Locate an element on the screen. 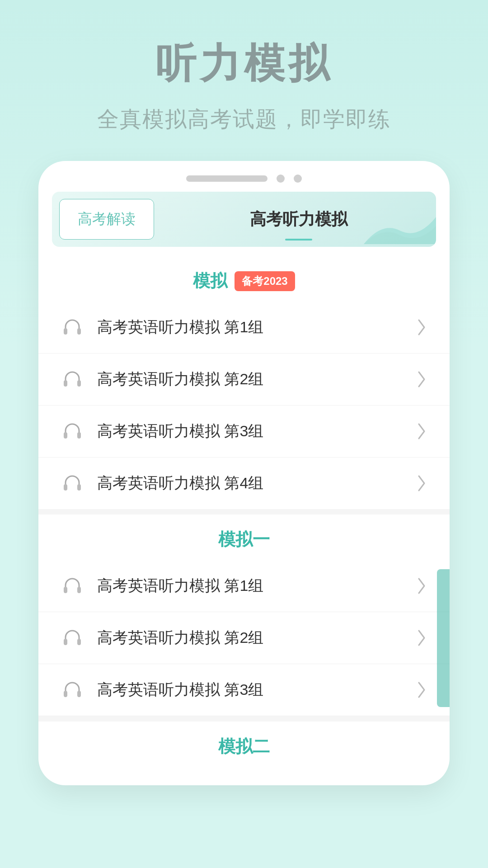 The width and height of the screenshot is (488, 868). section-title-moni2: 模拟二 is located at coordinates (244, 747).